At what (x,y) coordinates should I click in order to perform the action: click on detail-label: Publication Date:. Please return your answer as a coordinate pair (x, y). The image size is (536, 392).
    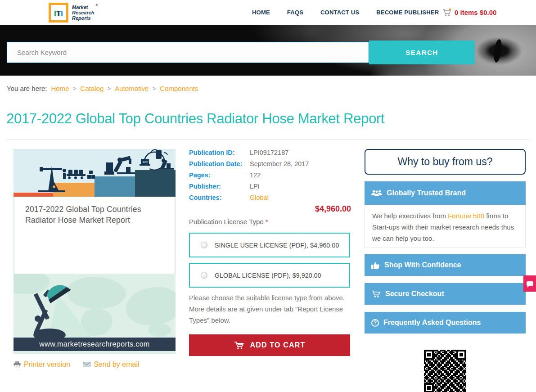
    Looking at the image, I should click on (220, 166).